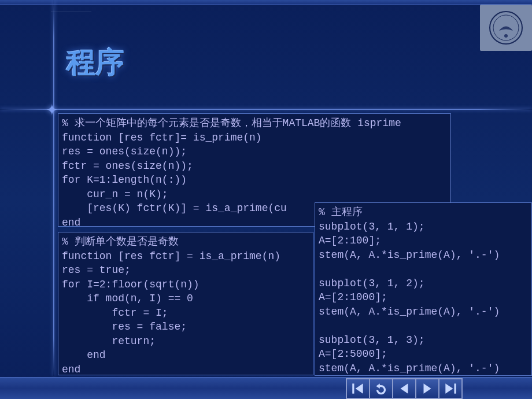 This screenshot has height=399, width=532. I want to click on university-seal-logo, so click(506, 28).